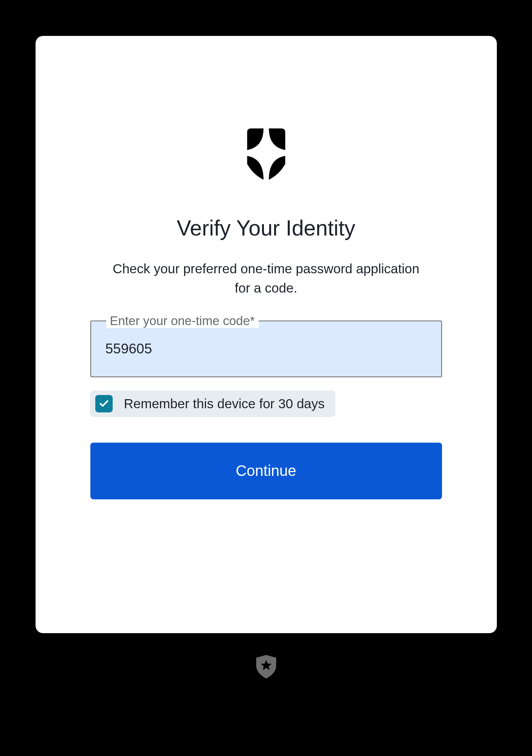 This screenshot has height=756, width=532. Describe the element at coordinates (266, 156) in the screenshot. I see `shield-icon` at that location.